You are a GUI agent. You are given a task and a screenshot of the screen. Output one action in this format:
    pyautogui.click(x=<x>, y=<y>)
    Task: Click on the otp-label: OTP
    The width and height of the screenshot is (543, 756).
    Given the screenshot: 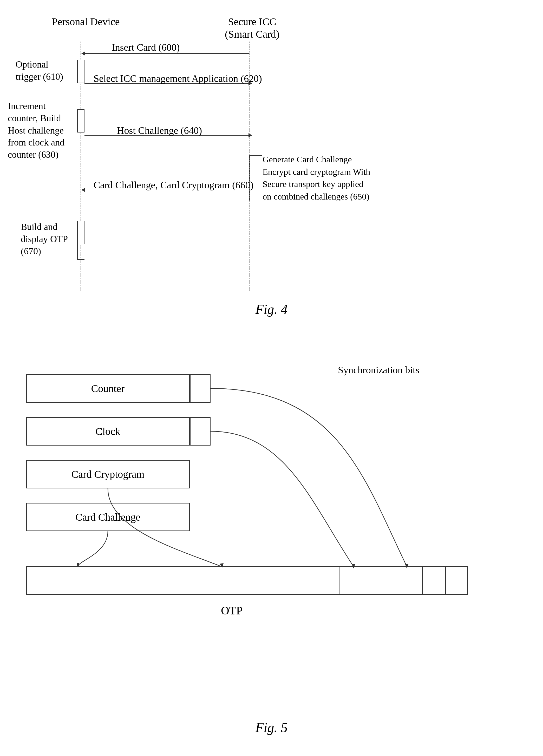 What is the action you would take?
    pyautogui.click(x=231, y=611)
    